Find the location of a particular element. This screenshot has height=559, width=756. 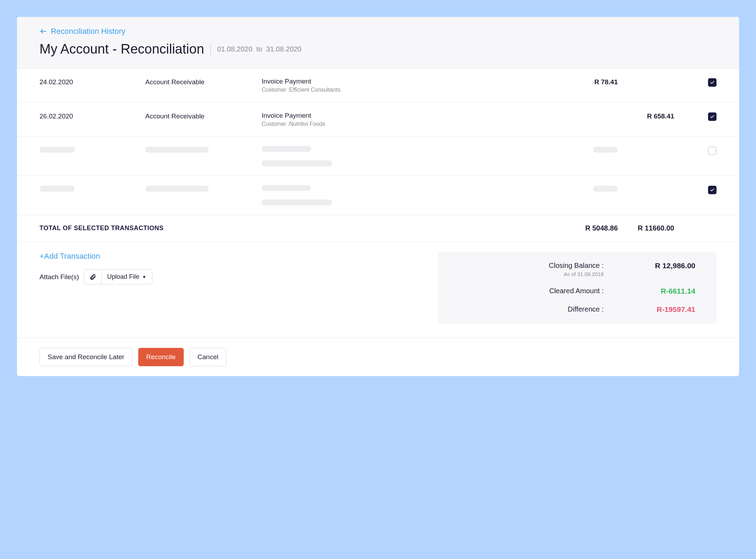

caret-down-icon: ▼ is located at coordinates (144, 277).